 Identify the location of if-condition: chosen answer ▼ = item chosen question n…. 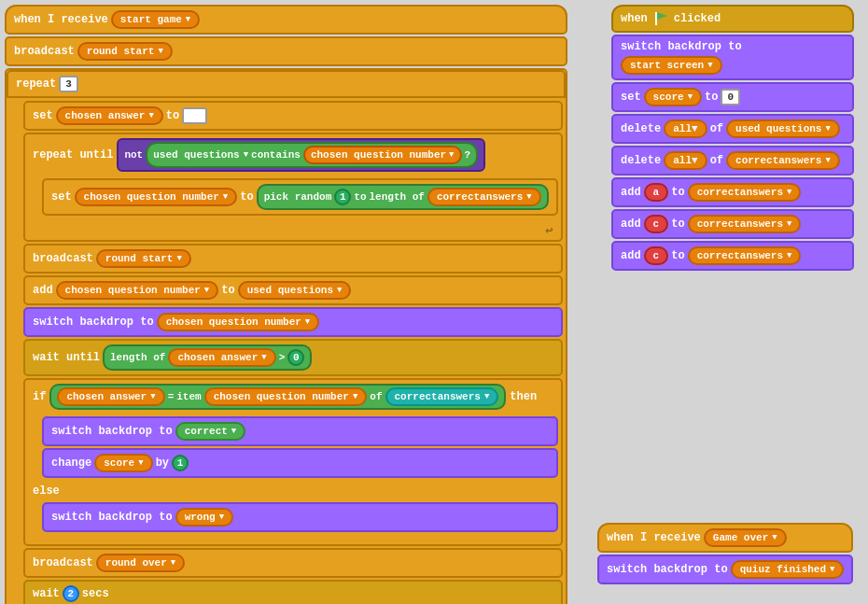
(278, 397).